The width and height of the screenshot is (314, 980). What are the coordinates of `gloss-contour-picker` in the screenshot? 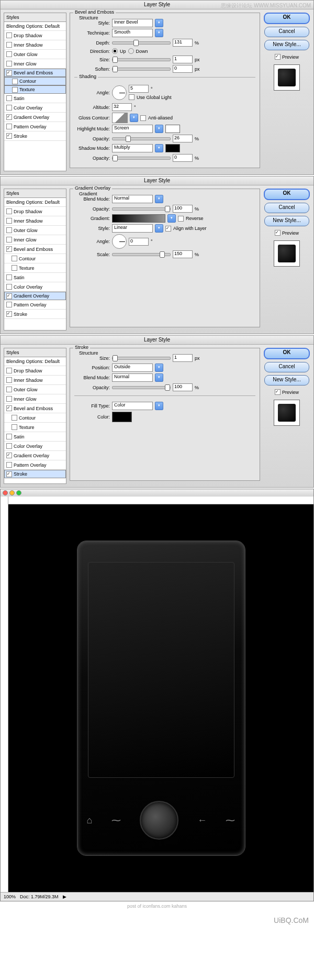 It's located at (120, 118).